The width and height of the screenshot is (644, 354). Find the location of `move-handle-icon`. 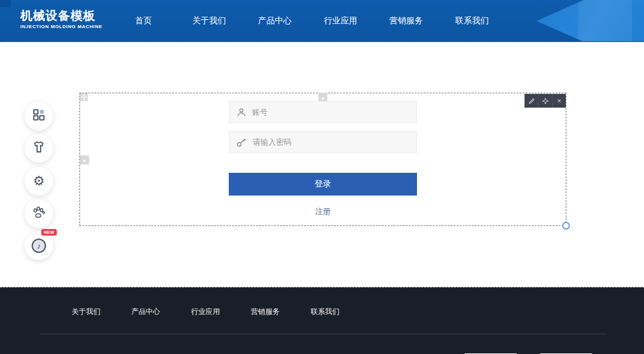

move-handle-icon is located at coordinates (84, 97).